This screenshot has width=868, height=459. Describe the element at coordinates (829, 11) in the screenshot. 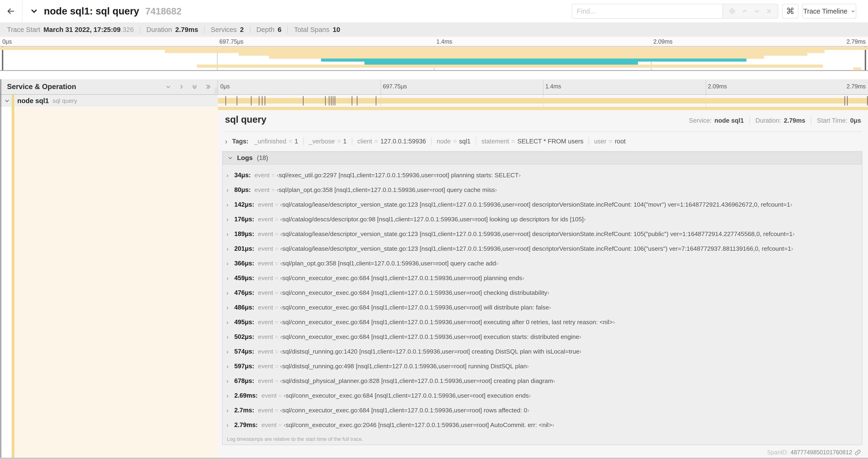

I see `view-selector-button: Trace Timeline` at that location.